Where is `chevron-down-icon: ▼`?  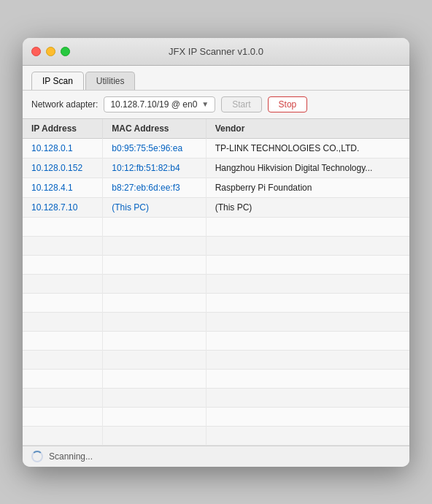
chevron-down-icon: ▼ is located at coordinates (205, 104).